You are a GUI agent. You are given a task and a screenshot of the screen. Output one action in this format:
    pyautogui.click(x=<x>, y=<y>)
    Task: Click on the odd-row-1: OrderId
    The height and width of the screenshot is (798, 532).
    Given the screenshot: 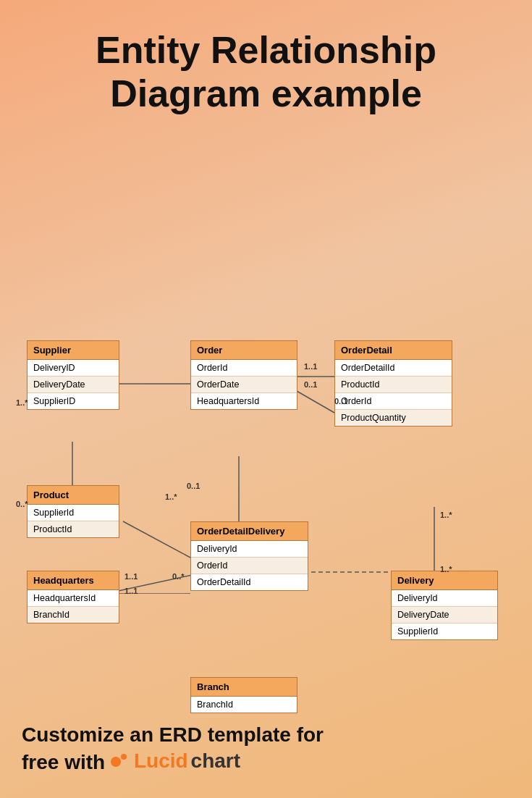 What is the action you would take?
    pyautogui.click(x=249, y=566)
    